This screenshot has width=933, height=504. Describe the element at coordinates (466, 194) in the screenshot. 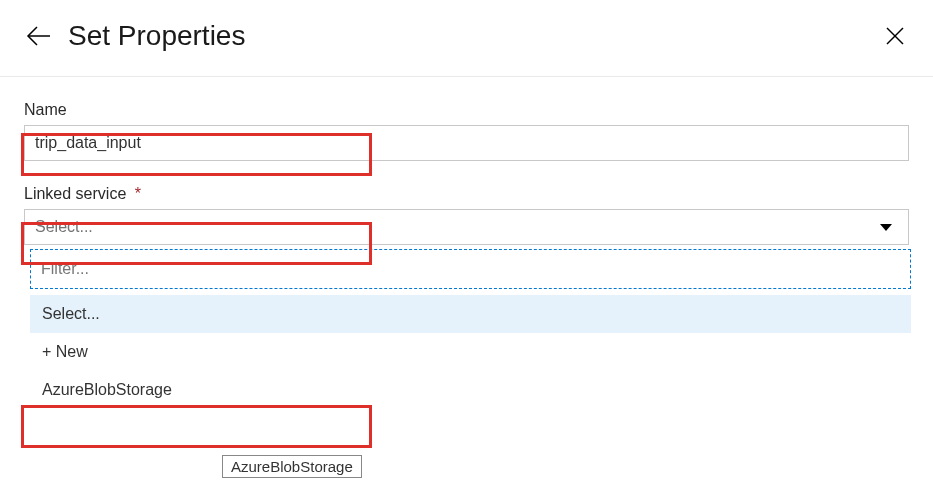

I see `linked-service-label: Linked service *` at that location.